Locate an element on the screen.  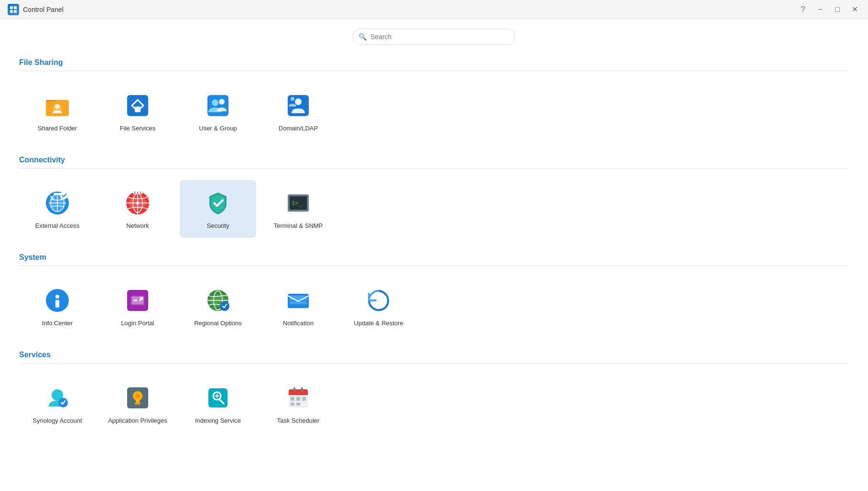
grid-item-file-services: File Services is located at coordinates (138, 112).